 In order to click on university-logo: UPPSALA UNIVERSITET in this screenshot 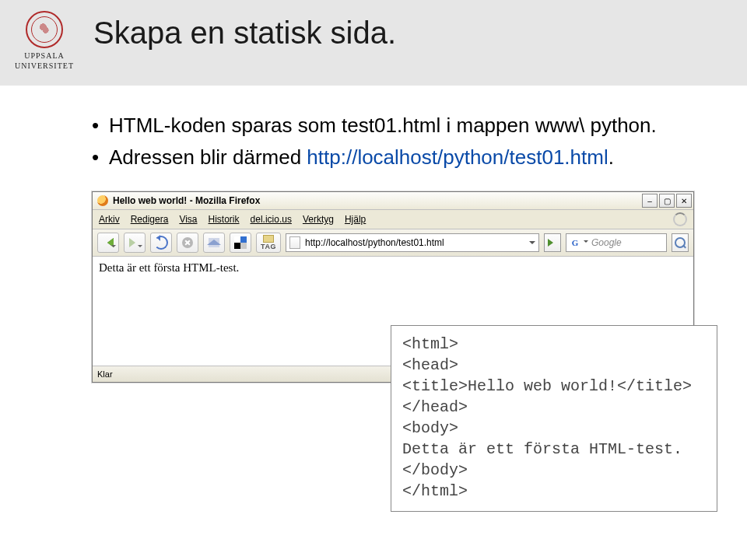, I will do `click(44, 40)`.